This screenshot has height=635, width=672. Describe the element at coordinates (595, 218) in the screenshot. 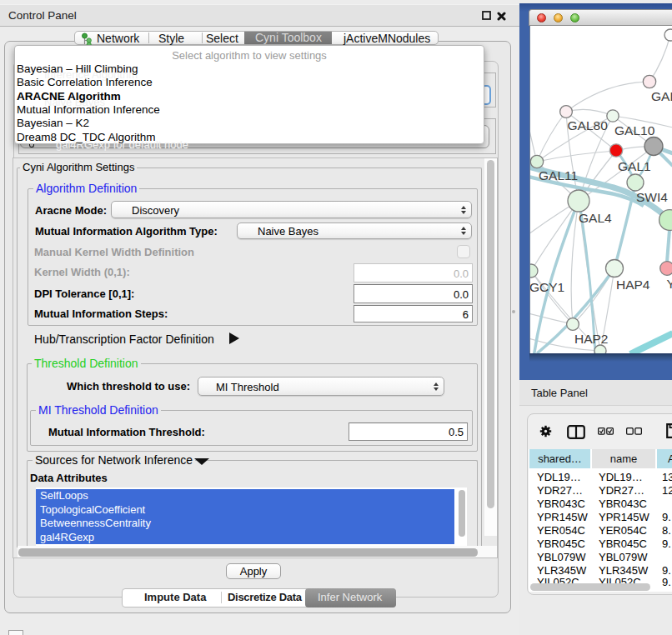

I see `svg-text: GAL4` at that location.